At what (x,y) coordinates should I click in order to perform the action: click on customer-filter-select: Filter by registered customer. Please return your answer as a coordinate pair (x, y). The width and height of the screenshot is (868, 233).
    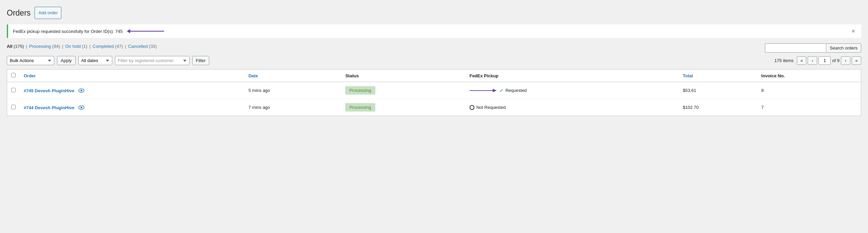
    Looking at the image, I should click on (152, 60).